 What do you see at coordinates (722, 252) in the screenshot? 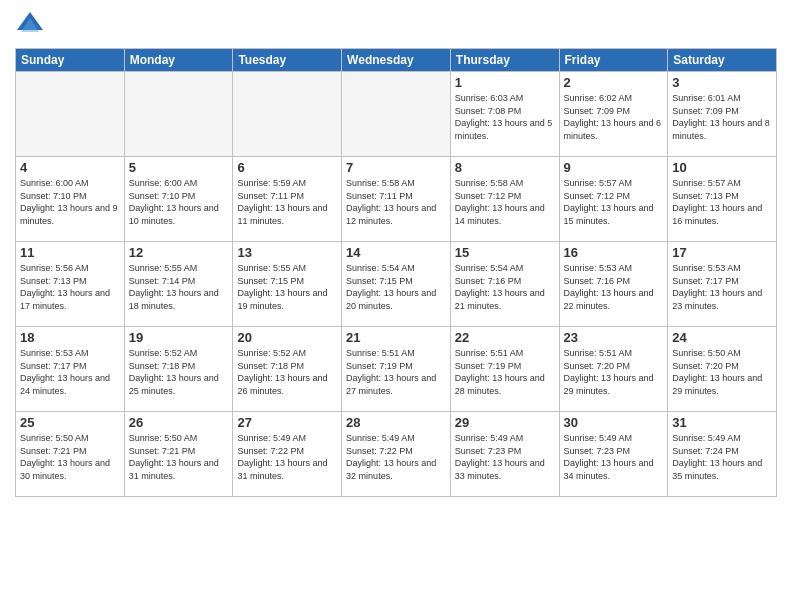
I see `day-number: 17` at bounding box center [722, 252].